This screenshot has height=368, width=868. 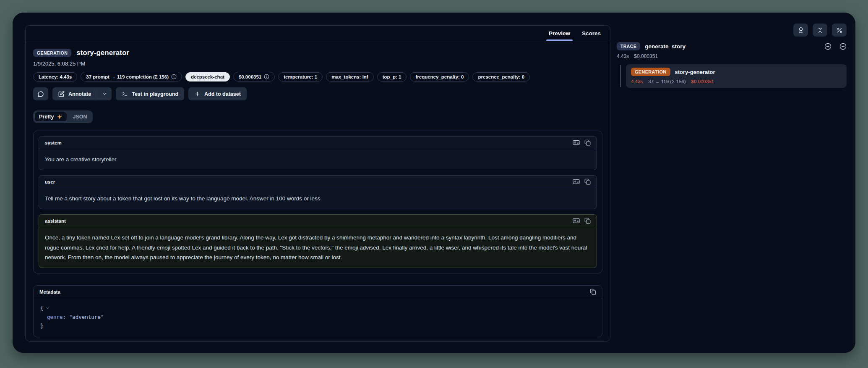 I want to click on assistant-message-header: assistant, so click(x=318, y=221).